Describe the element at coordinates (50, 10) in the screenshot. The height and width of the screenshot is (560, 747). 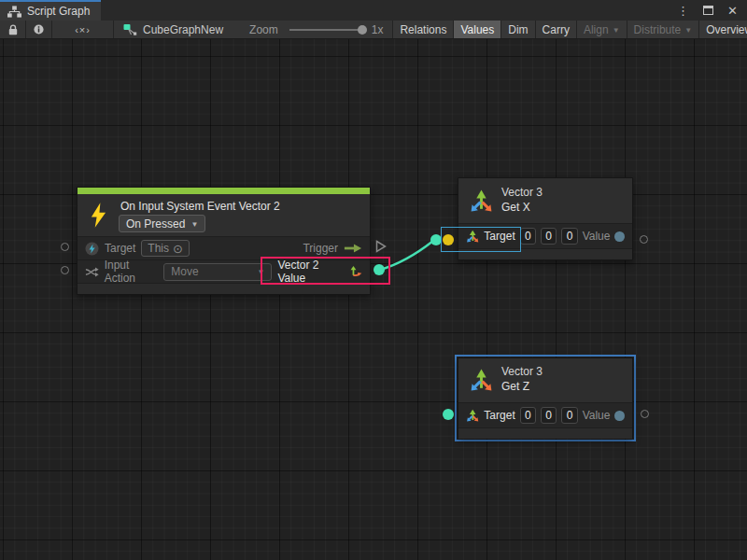
I see `tab-script-graph: Script Graph` at that location.